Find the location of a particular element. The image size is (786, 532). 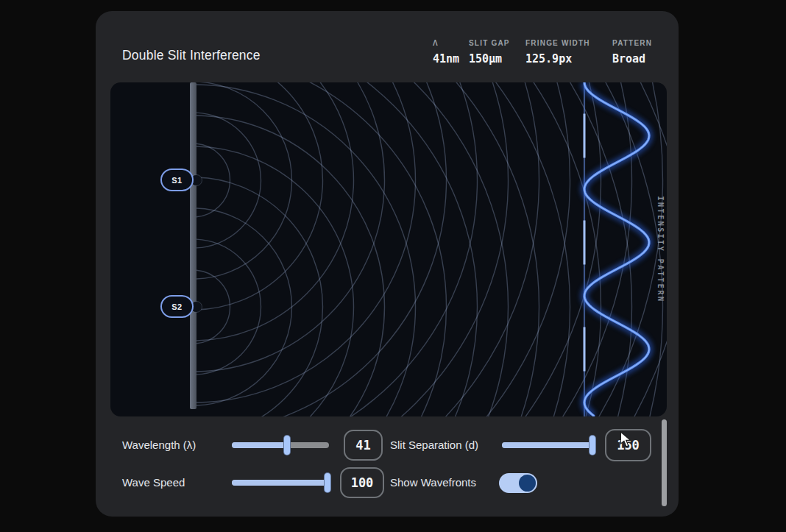

stat-wavelength: Λ 41nm is located at coordinates (446, 52).